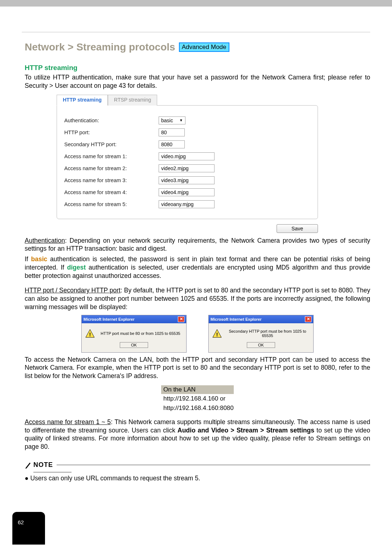 Image resolution: width=392 pixels, height=554 pixels. I want to click on authentication-paragraph-2: If basic authentication is selected, the…, so click(197, 267).